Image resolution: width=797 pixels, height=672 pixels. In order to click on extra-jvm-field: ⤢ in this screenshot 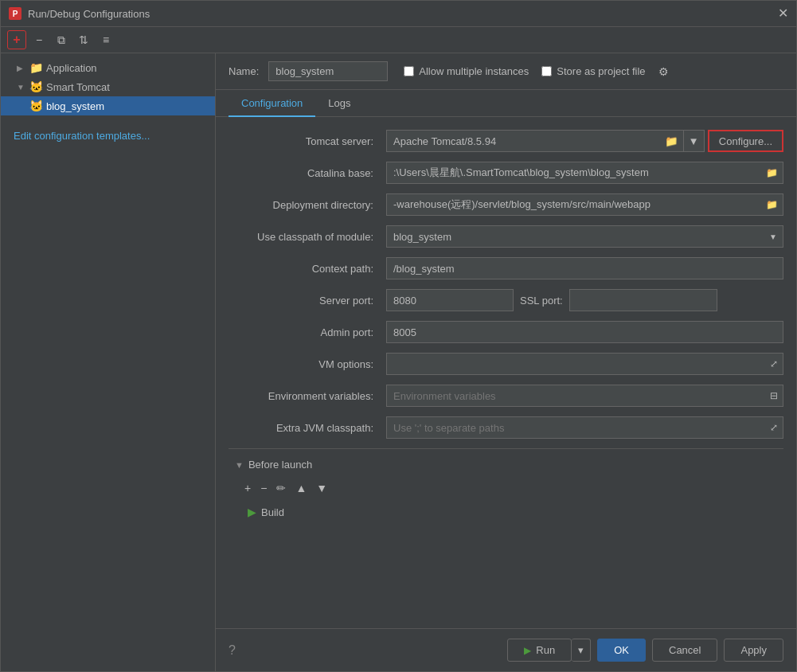, I will do `click(584, 428)`.